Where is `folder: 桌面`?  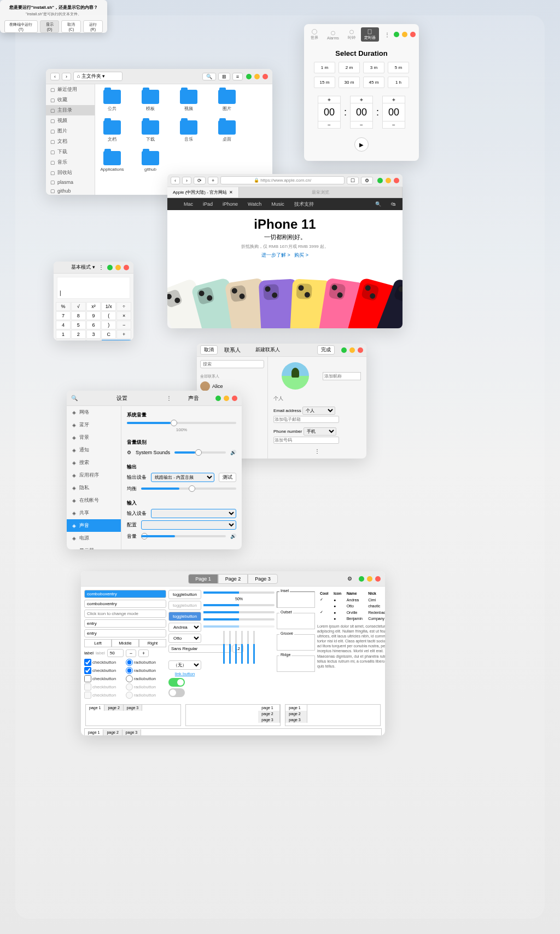
folder: 桌面 is located at coordinates (227, 131).